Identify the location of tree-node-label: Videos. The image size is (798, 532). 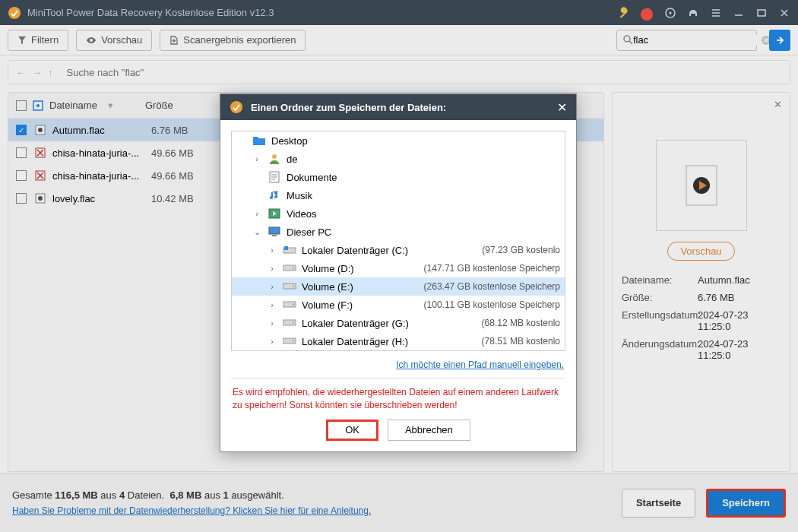
(302, 214).